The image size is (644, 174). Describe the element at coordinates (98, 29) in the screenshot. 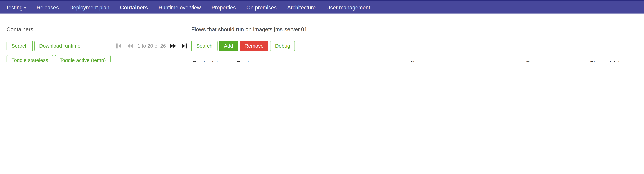

I see `containers-panel-title: Containers` at that location.